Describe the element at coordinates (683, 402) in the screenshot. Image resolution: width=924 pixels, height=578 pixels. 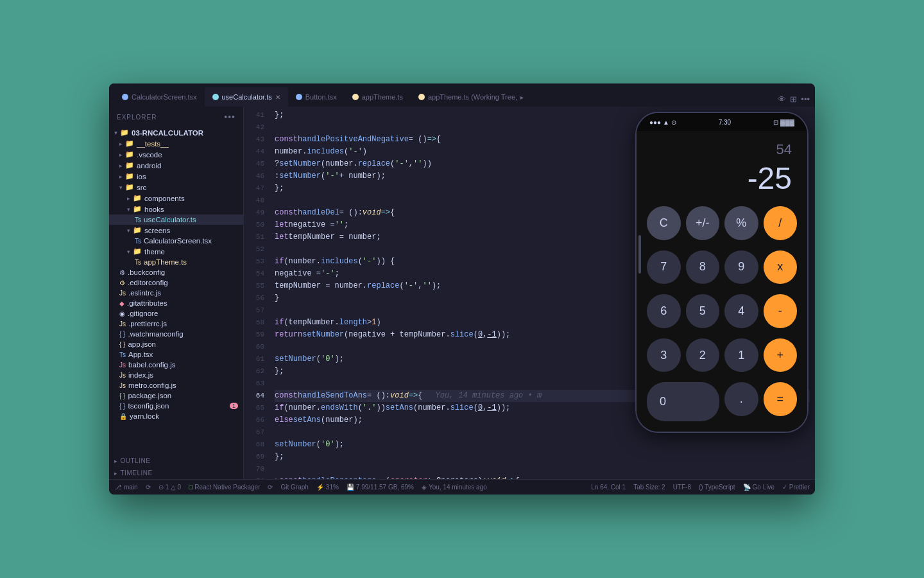
I see `calc-btn-0: 0` at that location.